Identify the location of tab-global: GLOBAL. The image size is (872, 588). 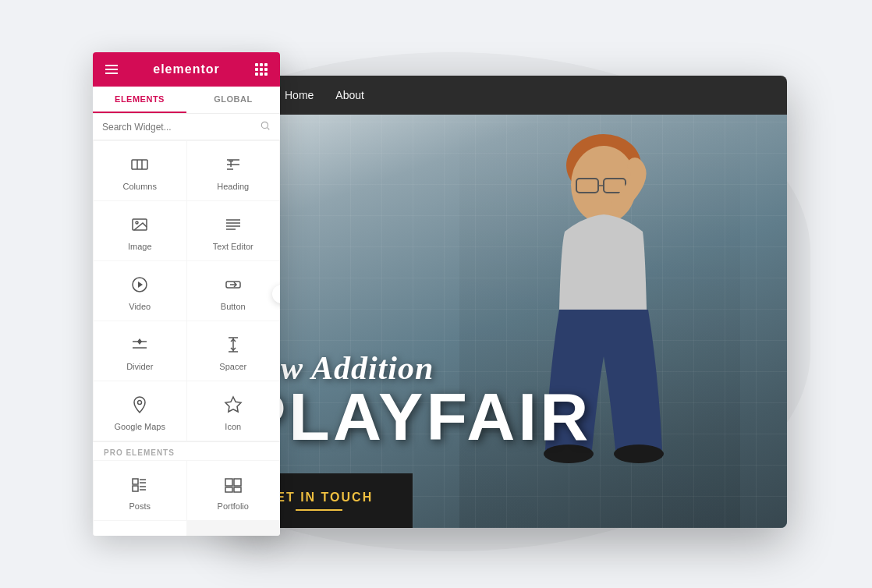
(233, 100).